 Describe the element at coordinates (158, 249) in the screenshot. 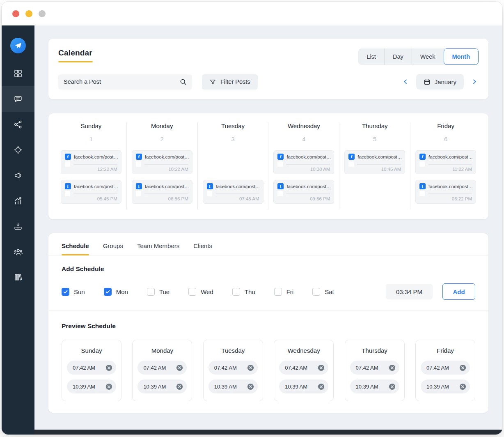

I see `tab-team-members: Team Members` at that location.